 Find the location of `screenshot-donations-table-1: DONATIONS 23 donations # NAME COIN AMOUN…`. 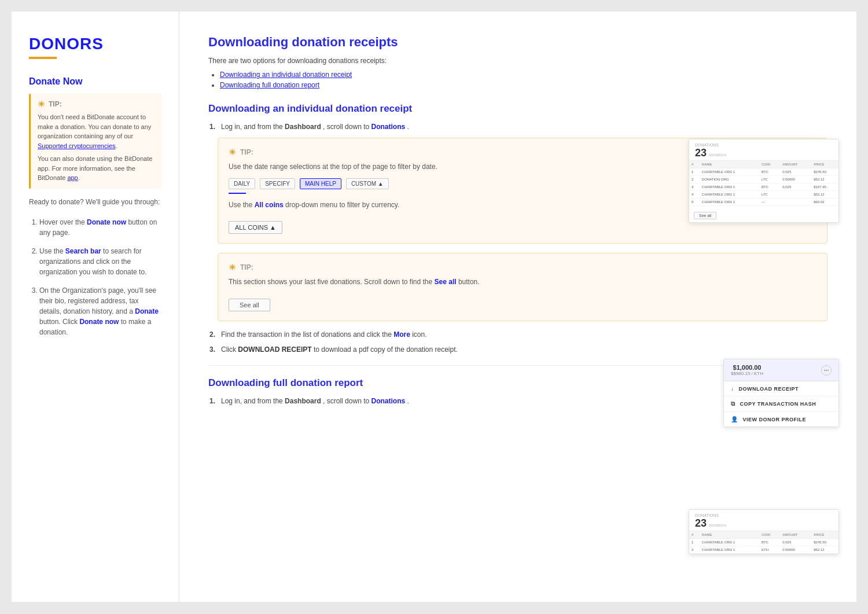

screenshot-donations-table-1: DONATIONS 23 donations # NAME COIN AMOUN… is located at coordinates (764, 181).